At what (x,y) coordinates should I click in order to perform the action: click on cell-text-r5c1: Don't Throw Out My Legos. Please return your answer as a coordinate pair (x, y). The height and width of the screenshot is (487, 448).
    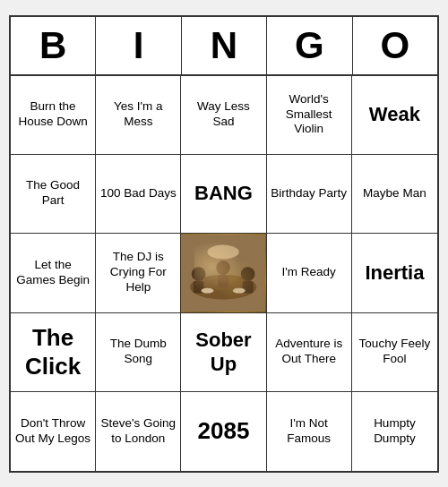
    Looking at the image, I should click on (53, 431).